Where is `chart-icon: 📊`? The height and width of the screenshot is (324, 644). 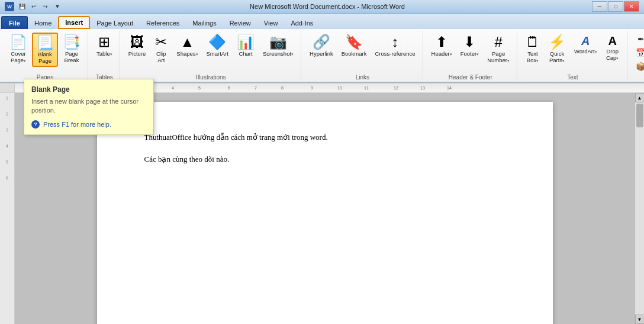
chart-icon: 📊 is located at coordinates (246, 42).